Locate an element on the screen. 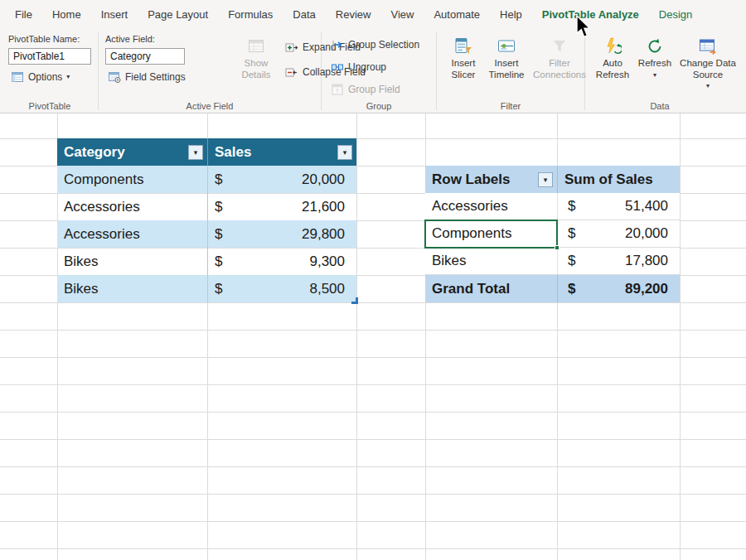  ungroup-icon is located at coordinates (337, 67).